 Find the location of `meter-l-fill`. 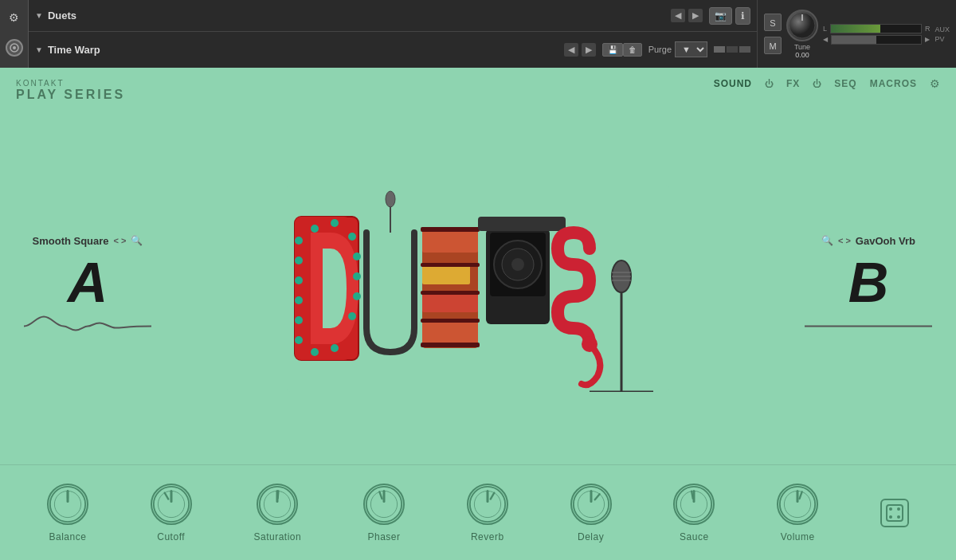

meter-l-fill is located at coordinates (856, 29).